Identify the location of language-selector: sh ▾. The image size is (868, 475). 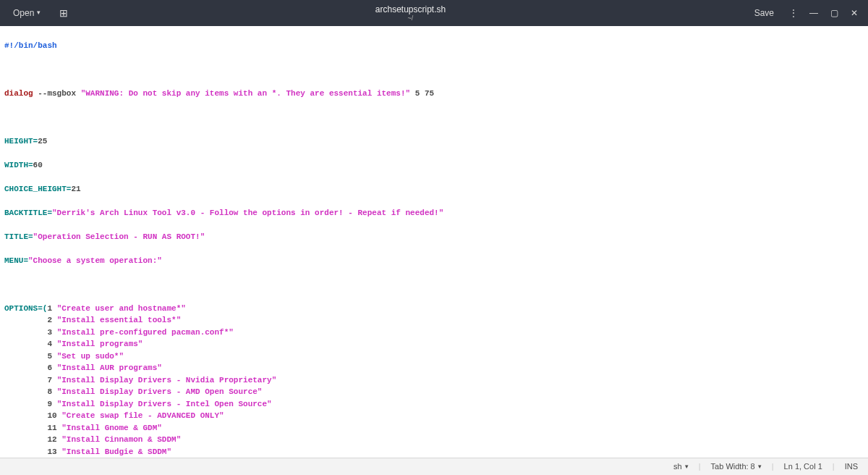
(681, 466).